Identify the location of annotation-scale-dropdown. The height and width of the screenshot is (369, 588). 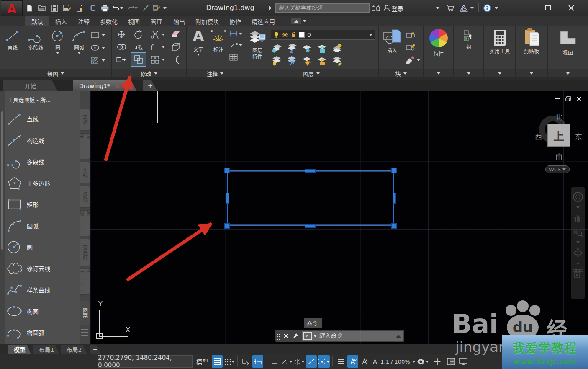
(414, 362).